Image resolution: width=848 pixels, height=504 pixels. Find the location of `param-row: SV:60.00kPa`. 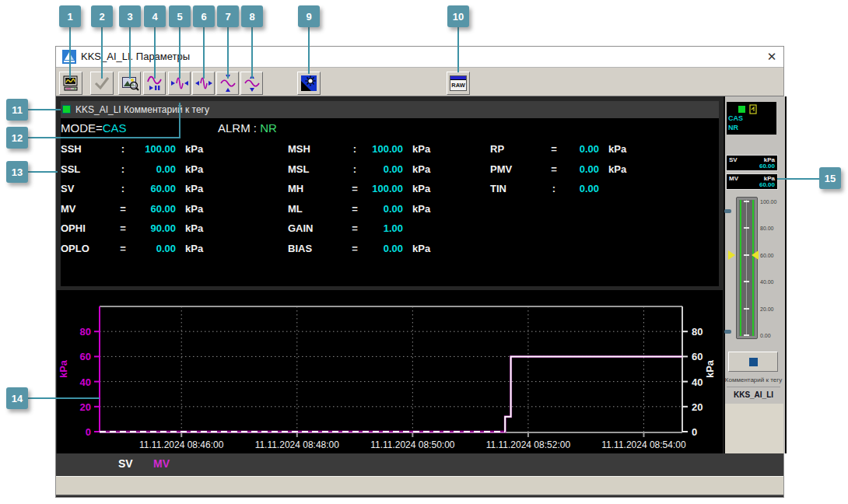

param-row: SV:60.00kPa is located at coordinates (136, 189).